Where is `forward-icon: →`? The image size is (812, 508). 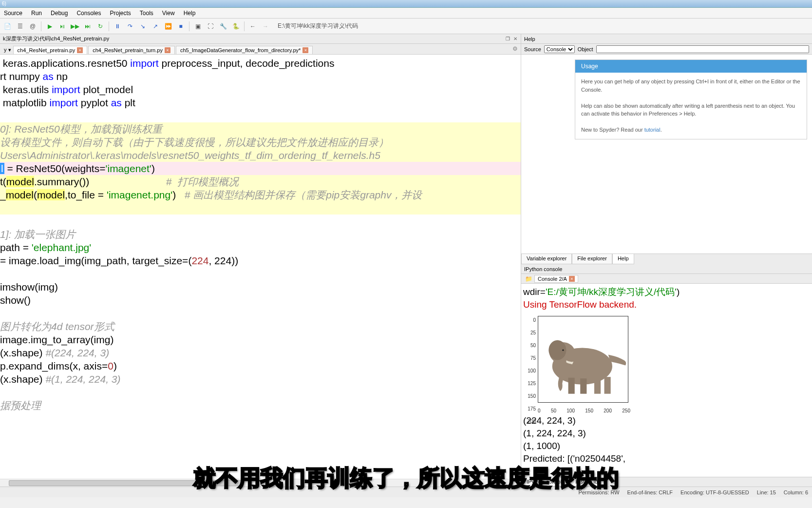 forward-icon: → is located at coordinates (265, 26).